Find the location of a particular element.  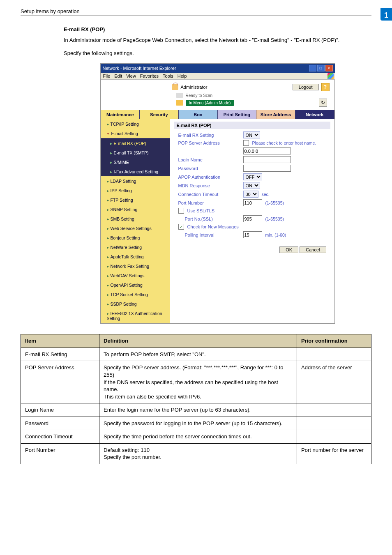

menu-help: Help is located at coordinates (182, 76).